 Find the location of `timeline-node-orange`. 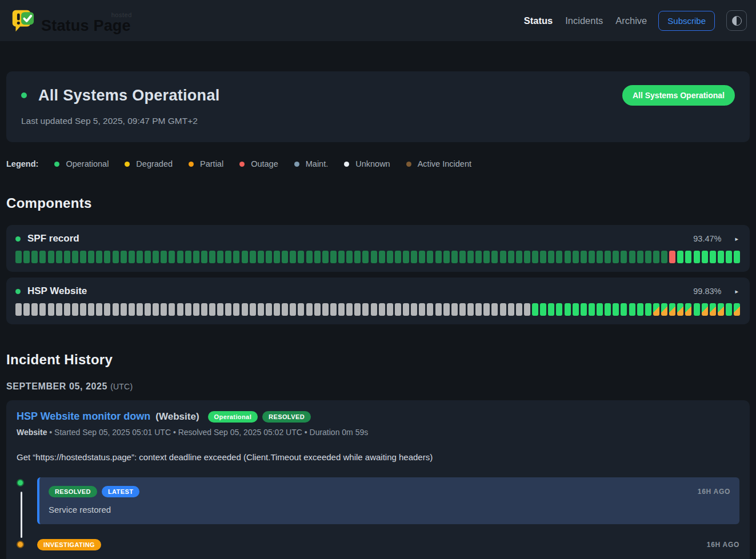

timeline-node-orange is located at coordinates (21, 545).